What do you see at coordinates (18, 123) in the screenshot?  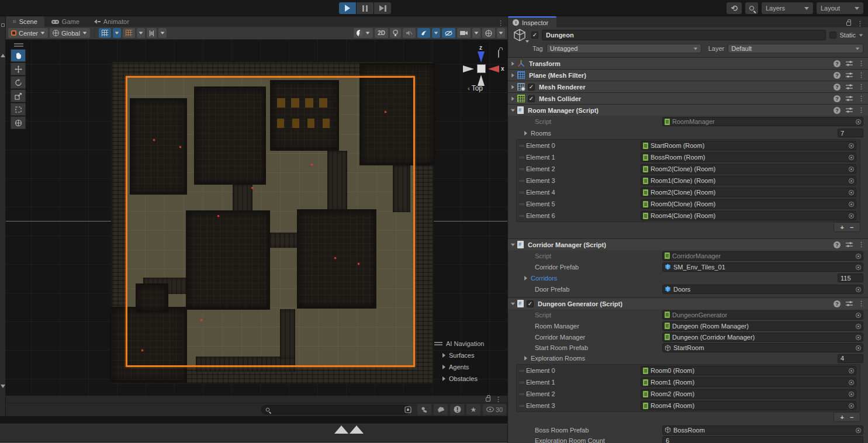 I see `transform-tool-button` at bounding box center [18, 123].